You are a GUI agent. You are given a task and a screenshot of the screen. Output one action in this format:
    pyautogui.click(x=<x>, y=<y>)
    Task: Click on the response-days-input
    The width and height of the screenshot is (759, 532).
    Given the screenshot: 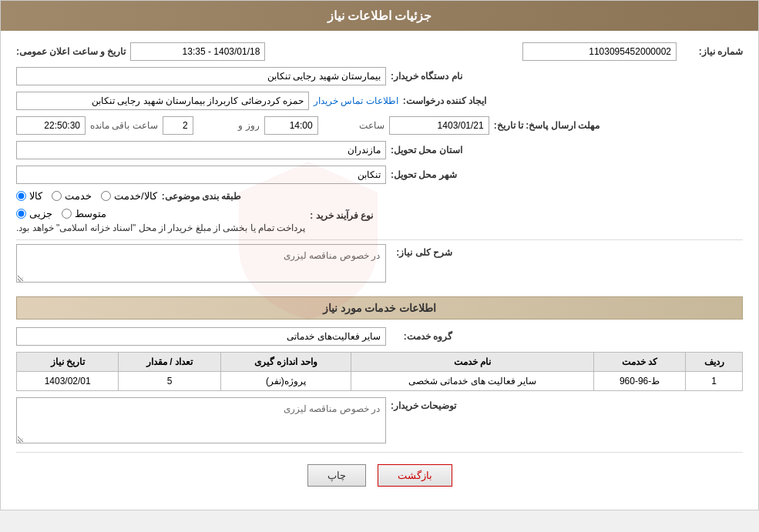 What is the action you would take?
    pyautogui.click(x=178, y=125)
    